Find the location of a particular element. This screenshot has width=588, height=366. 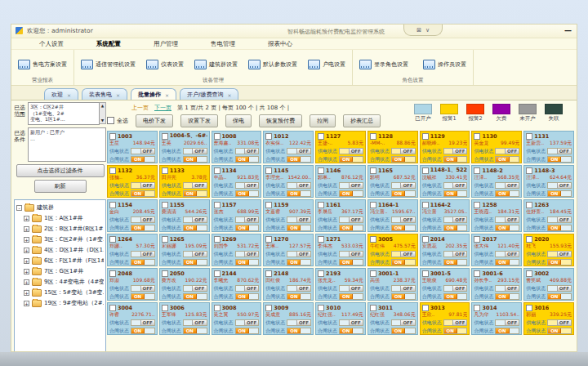

meter-card: 1155 费清清 544.26元 供电状态 OFF is located at coordinates (185, 216).